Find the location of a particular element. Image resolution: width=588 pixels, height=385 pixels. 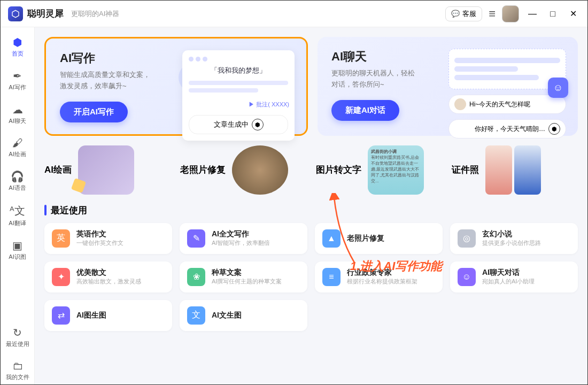

card-icon: ⇄ is located at coordinates (61, 315).